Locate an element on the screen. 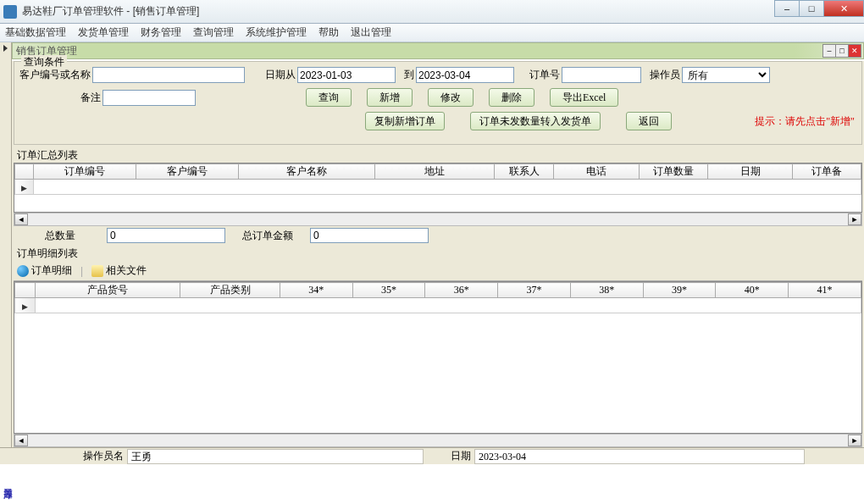  total-qty-value: 0 is located at coordinates (166, 235).